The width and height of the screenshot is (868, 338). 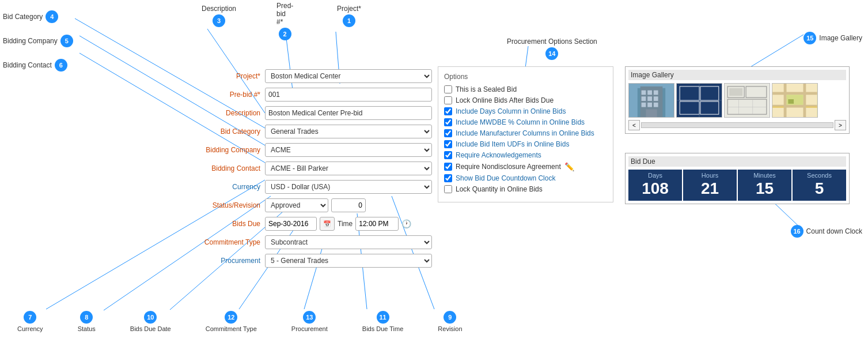 What do you see at coordinates (520, 122) in the screenshot?
I see `include-mwdbe-link: Include MWDBE % Column in Online Bids` at bounding box center [520, 122].